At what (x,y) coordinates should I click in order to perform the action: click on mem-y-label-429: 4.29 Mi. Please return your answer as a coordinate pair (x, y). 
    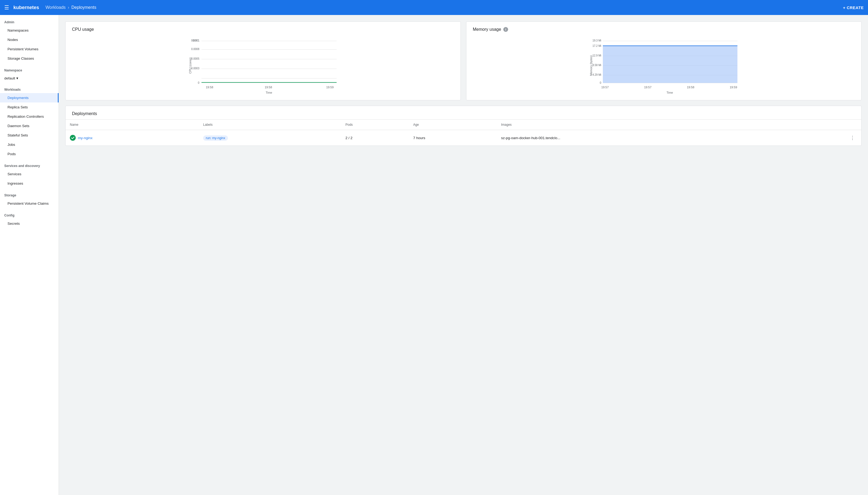
    Looking at the image, I should click on (597, 75).